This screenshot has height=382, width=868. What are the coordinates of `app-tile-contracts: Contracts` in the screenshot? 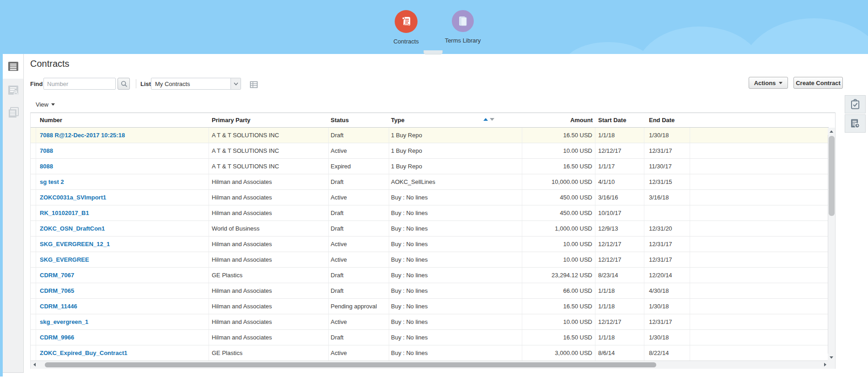 It's located at (406, 27).